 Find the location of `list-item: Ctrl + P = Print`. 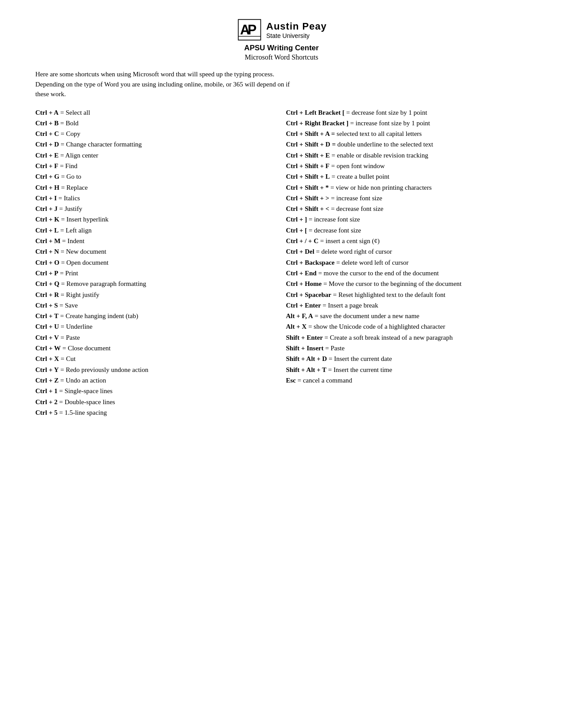

list-item: Ctrl + P = Print is located at coordinates (156, 273).